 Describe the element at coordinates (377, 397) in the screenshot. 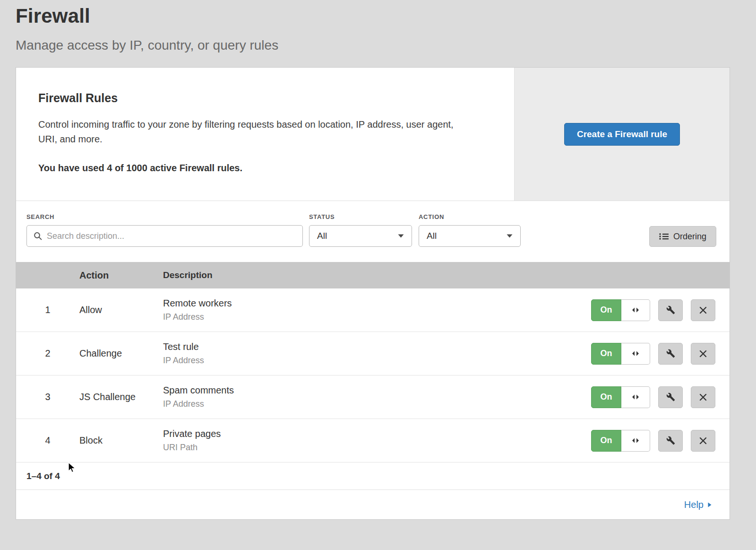

I see `rule-description-cell: Spam comments IP Address` at that location.